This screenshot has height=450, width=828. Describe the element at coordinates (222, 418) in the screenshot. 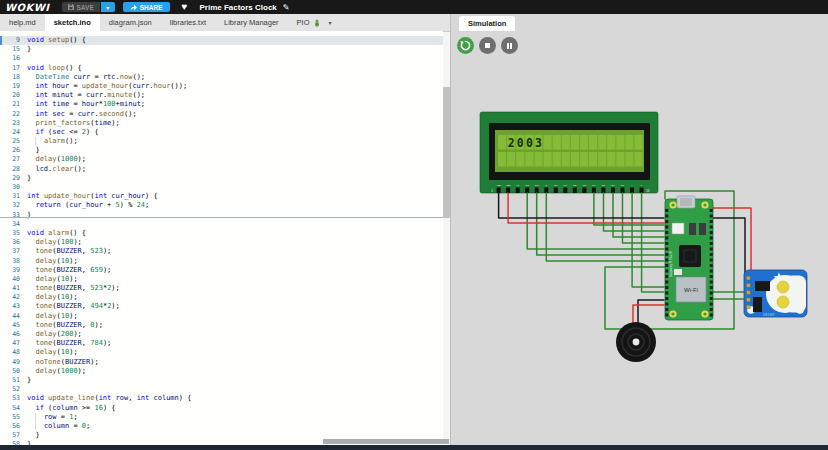

I see `code-line-55: 55 row = 1;` at that location.